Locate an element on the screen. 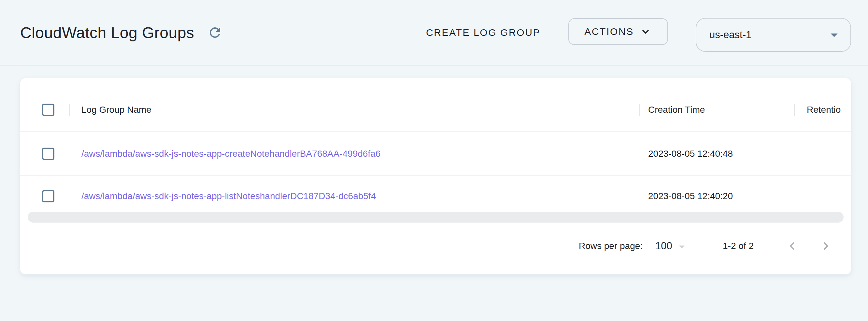 This screenshot has width=868, height=321. actions-button-label: ACTIONS is located at coordinates (609, 32).